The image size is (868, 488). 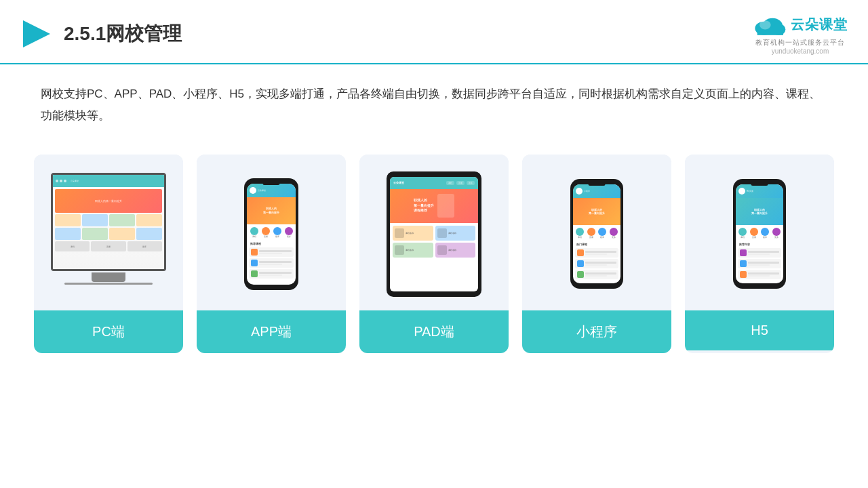 I want to click on card-pc-label: PC端, so click(x=108, y=332).